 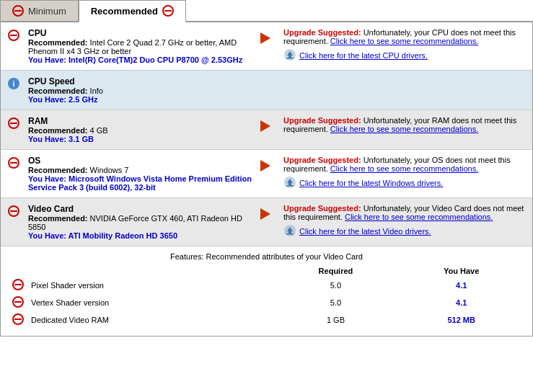 What do you see at coordinates (290, 55) in the screenshot?
I see `download-icon-cpu` at bounding box center [290, 55].